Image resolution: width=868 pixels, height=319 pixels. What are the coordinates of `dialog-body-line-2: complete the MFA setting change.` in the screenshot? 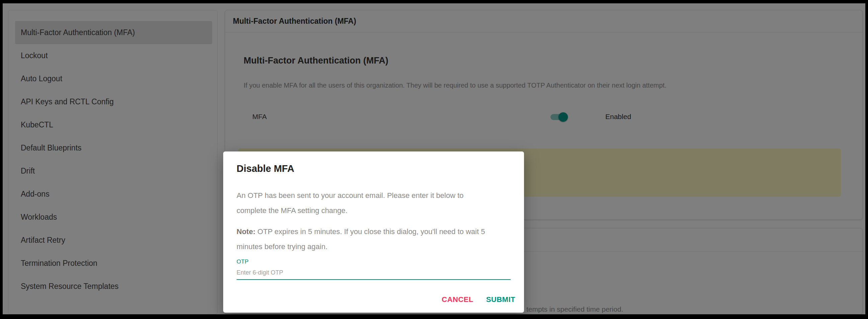 It's located at (373, 211).